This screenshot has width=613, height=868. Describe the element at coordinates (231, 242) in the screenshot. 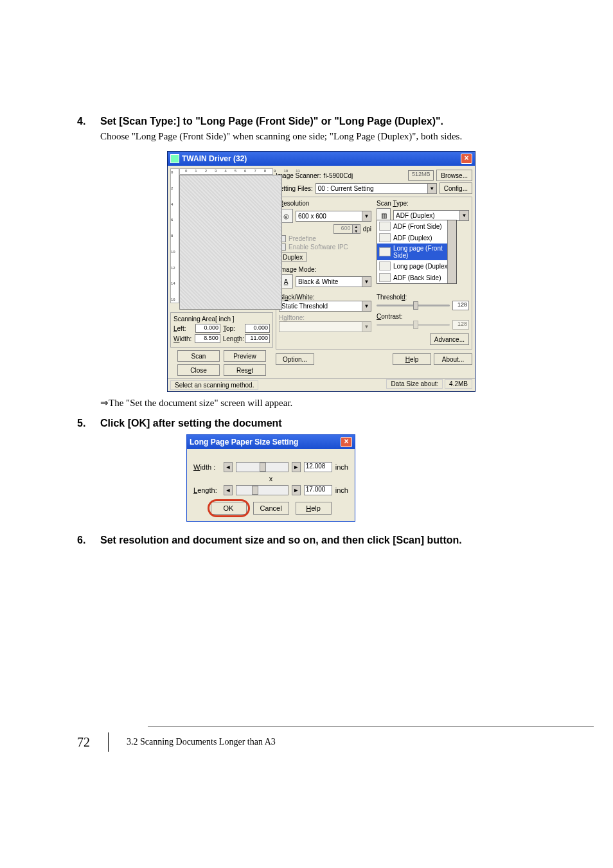

I see `preview-area` at that location.